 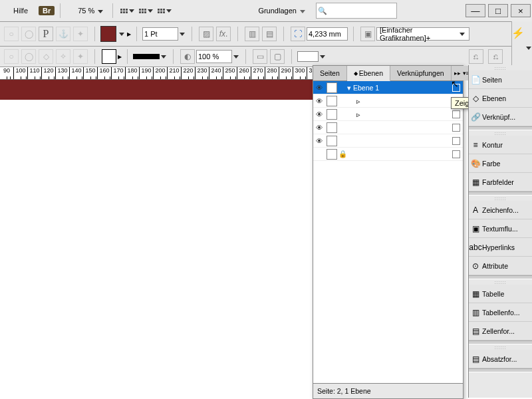 What do you see at coordinates (500, 145) in the screenshot?
I see `dock-item: ≡Kontur` at bounding box center [500, 145].